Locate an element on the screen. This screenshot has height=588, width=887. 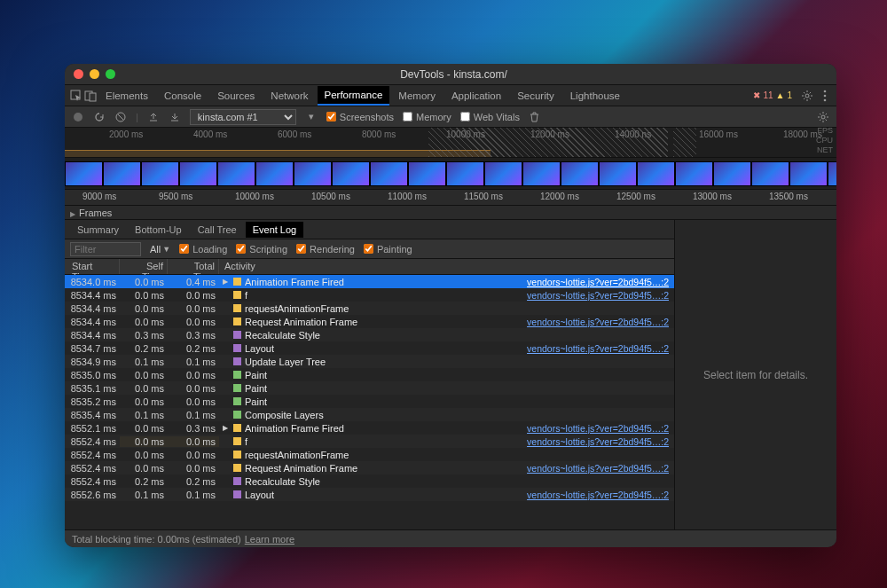
reload-icon is located at coordinates (99, 117).